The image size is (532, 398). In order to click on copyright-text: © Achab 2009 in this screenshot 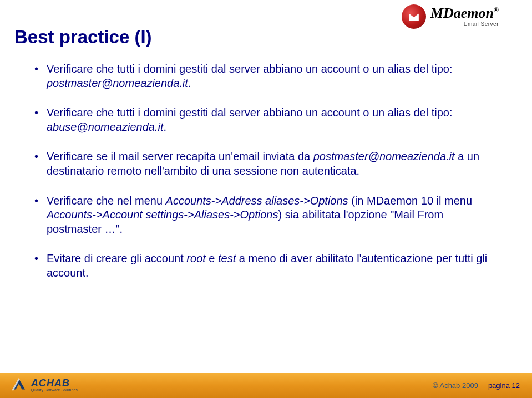, I will do `click(455, 386)`.